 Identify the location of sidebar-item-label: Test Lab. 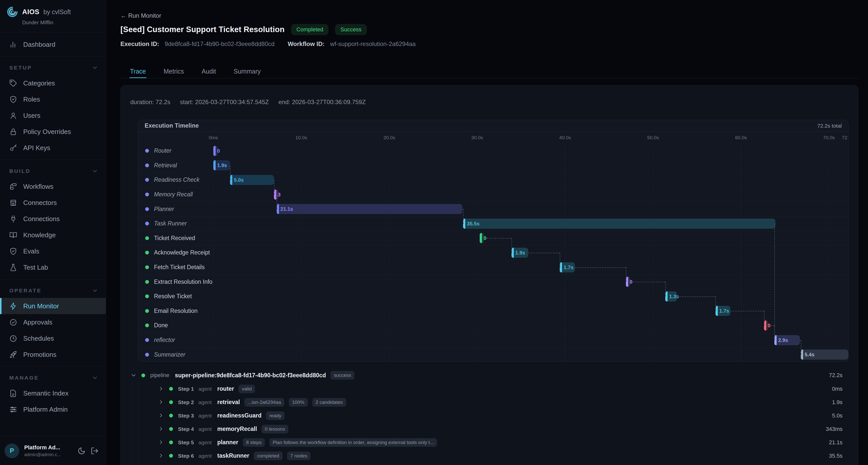
(36, 268).